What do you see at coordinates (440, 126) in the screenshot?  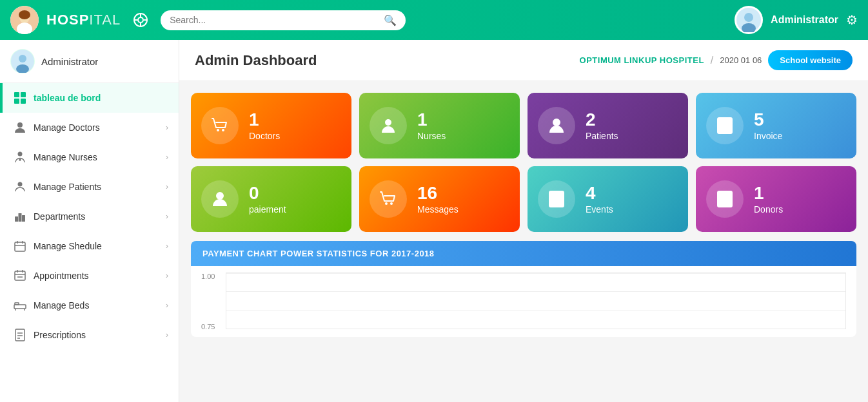 I see `card-nurses: 1 Nurses` at bounding box center [440, 126].